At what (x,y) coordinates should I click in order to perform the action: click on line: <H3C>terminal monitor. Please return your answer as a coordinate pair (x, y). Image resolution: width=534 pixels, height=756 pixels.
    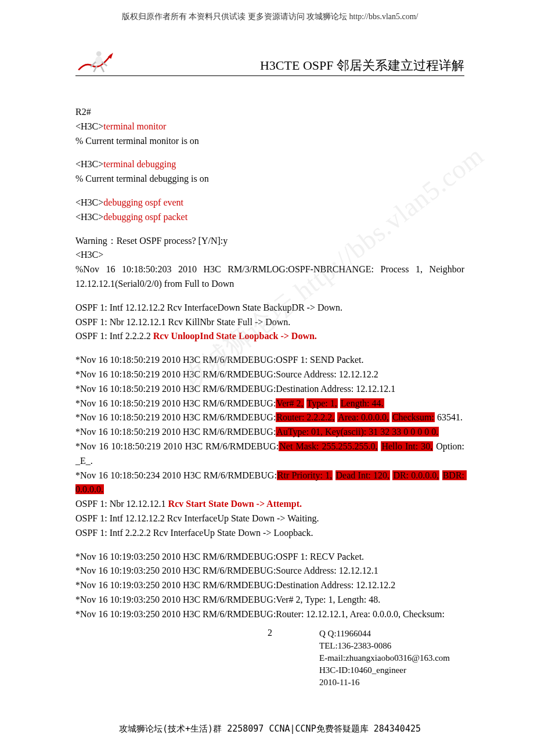
    Looking at the image, I should click on (270, 127).